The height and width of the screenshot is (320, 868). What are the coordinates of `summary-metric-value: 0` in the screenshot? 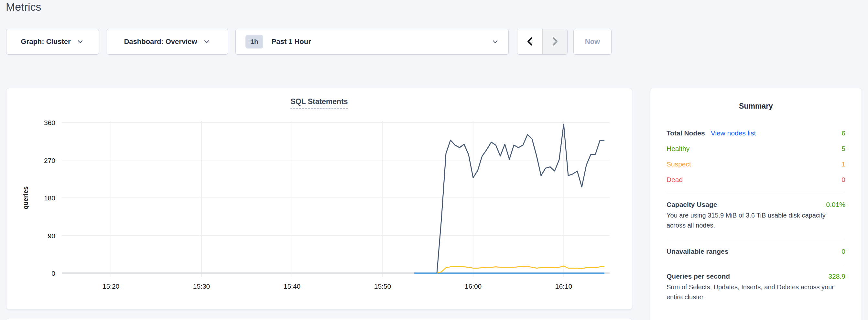 It's located at (843, 251).